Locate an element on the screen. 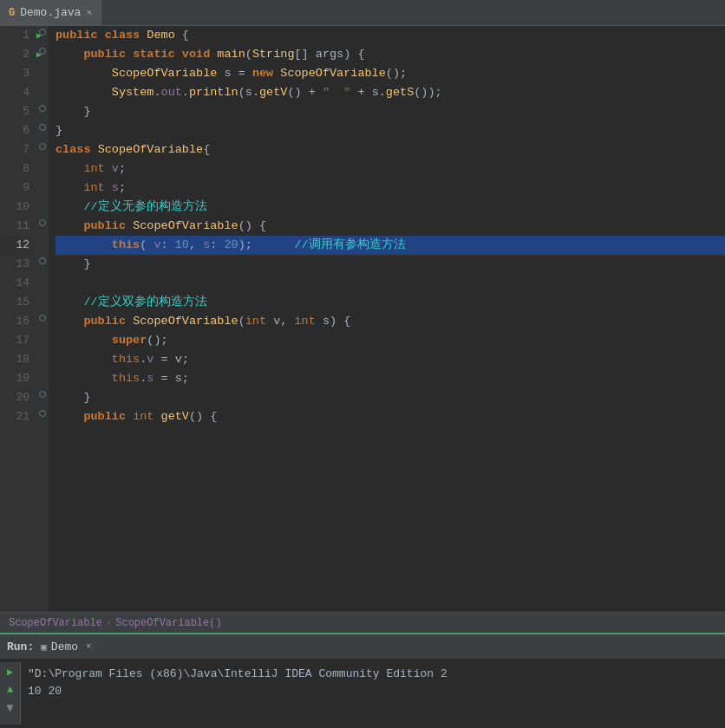  code-line-12: this( v: 10, s: 20); //调用有参构造方法 is located at coordinates (390, 245).